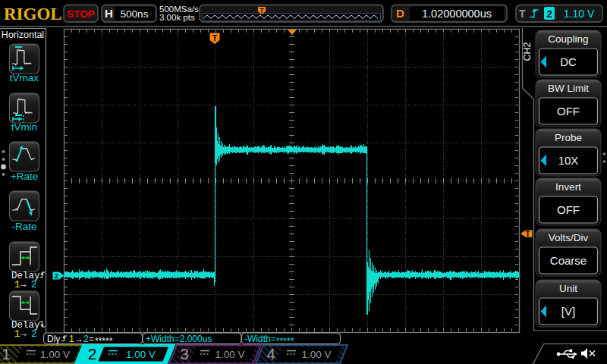 This screenshot has width=607, height=364. What do you see at coordinates (53, 339) in the screenshot?
I see `svg-text: Dly` at bounding box center [53, 339].